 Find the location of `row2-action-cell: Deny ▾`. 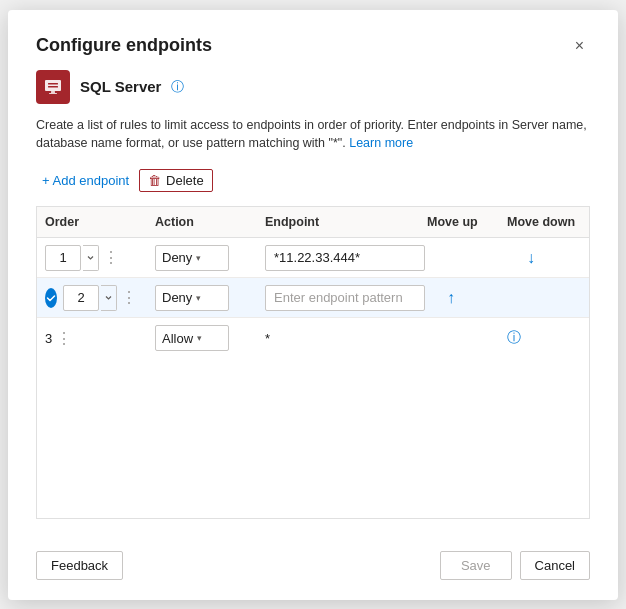

row2-action-cell: Deny ▾ is located at coordinates (202, 298).